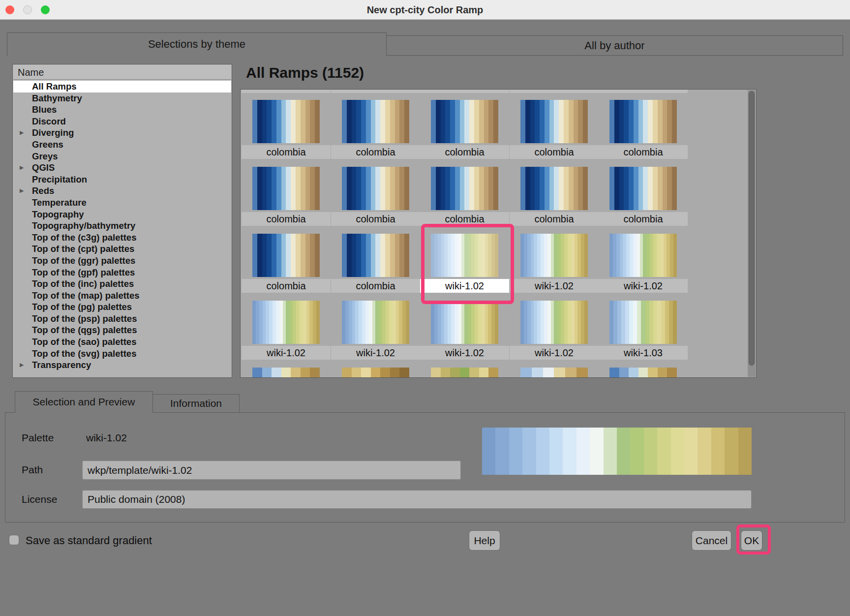  Describe the element at coordinates (122, 203) in the screenshot. I see `tree-item-temperature: Temperature` at that location.